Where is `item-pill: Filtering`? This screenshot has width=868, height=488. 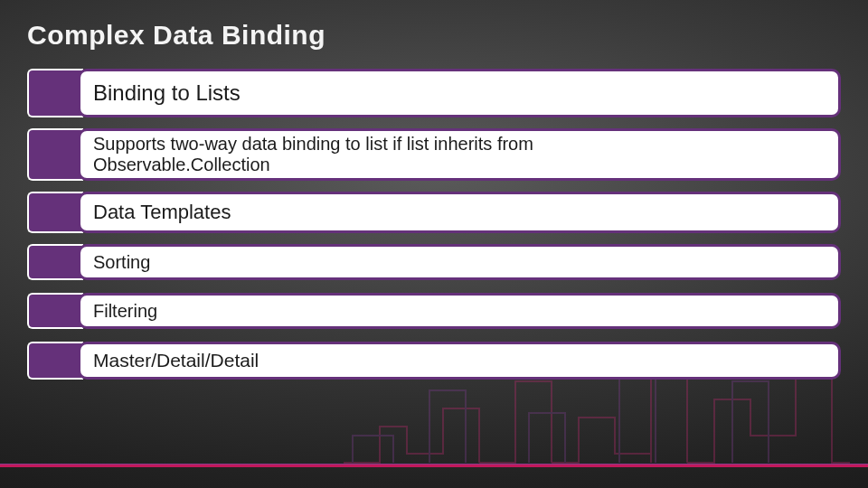
item-pill: Filtering is located at coordinates (459, 311).